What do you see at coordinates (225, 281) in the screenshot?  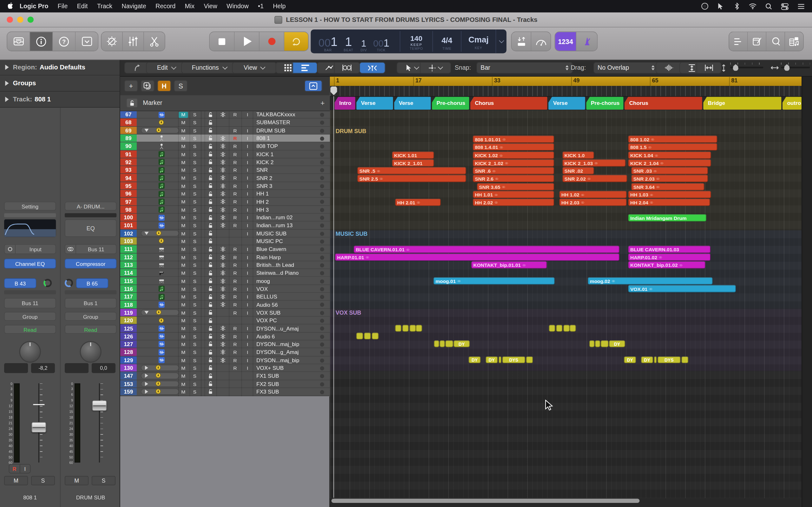 I see `track-row-115: 115MSRImoog` at bounding box center [225, 281].